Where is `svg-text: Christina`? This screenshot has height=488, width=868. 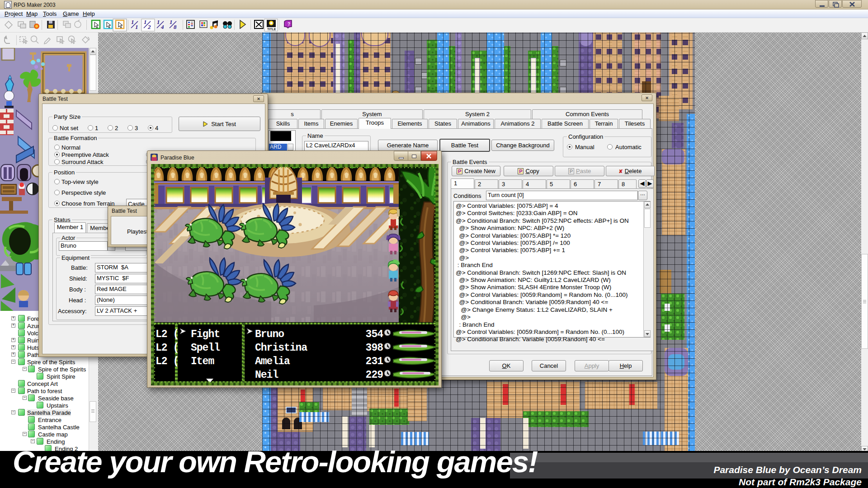
svg-text: Christina is located at coordinates (281, 348).